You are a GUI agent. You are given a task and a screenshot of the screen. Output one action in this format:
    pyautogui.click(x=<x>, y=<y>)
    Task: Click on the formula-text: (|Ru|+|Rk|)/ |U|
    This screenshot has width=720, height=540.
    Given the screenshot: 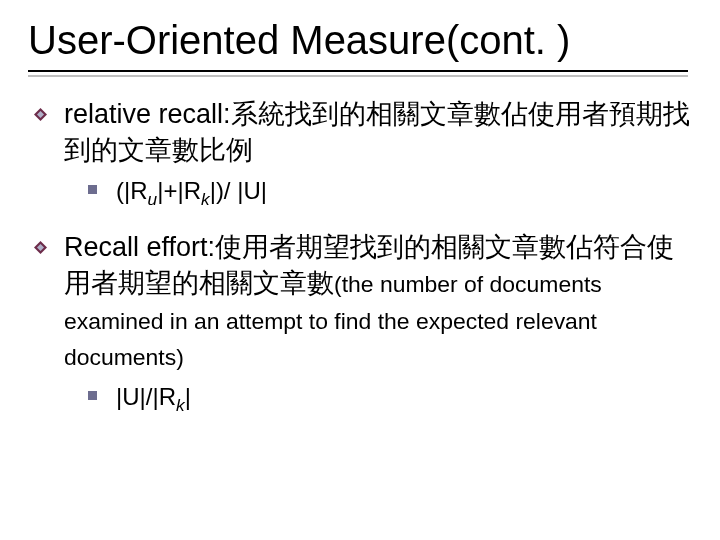 What is the action you would take?
    pyautogui.click(x=192, y=190)
    